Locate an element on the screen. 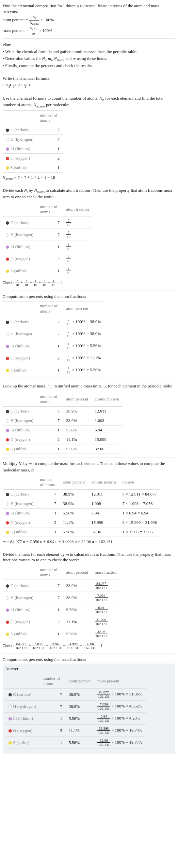 This screenshot has width=178, height=868. table-row: C (carbon)738.9%12.0117 × 12.011 = 84.07… is located at coordinates (81, 494).